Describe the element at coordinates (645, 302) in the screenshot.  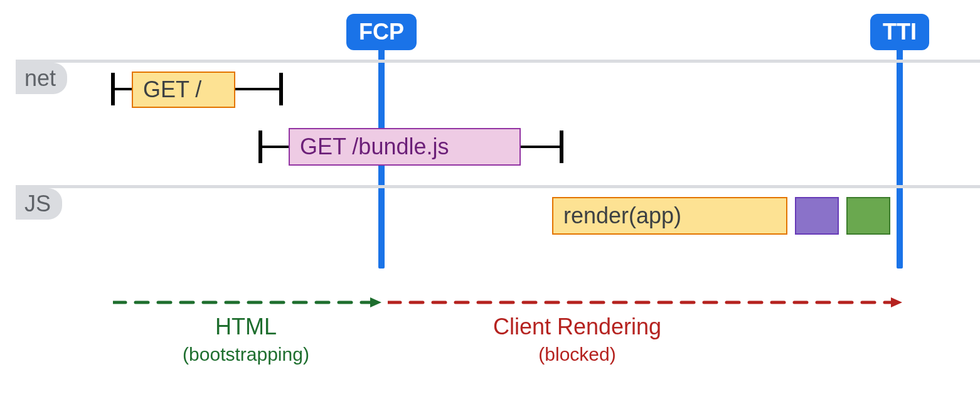
I see `phase-arrow-client` at that location.